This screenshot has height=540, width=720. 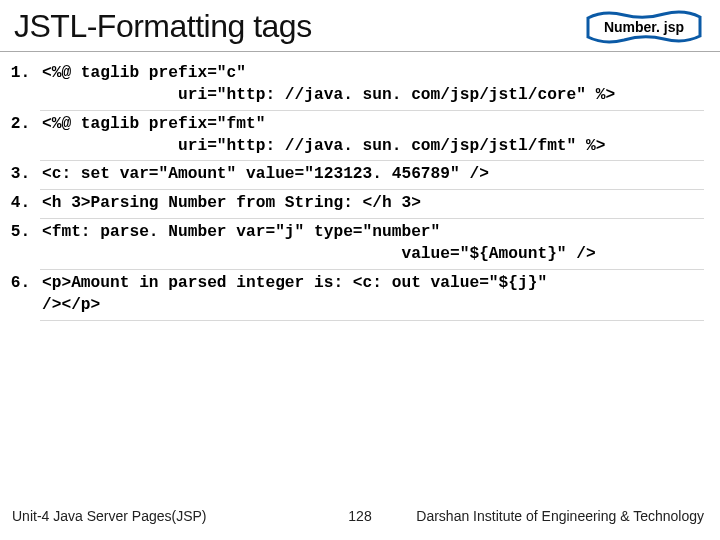 What do you see at coordinates (360, 519) in the screenshot?
I see `slide-footer: Unit-4 Java Server Pages(JSP) 128 Darsha…` at bounding box center [360, 519].